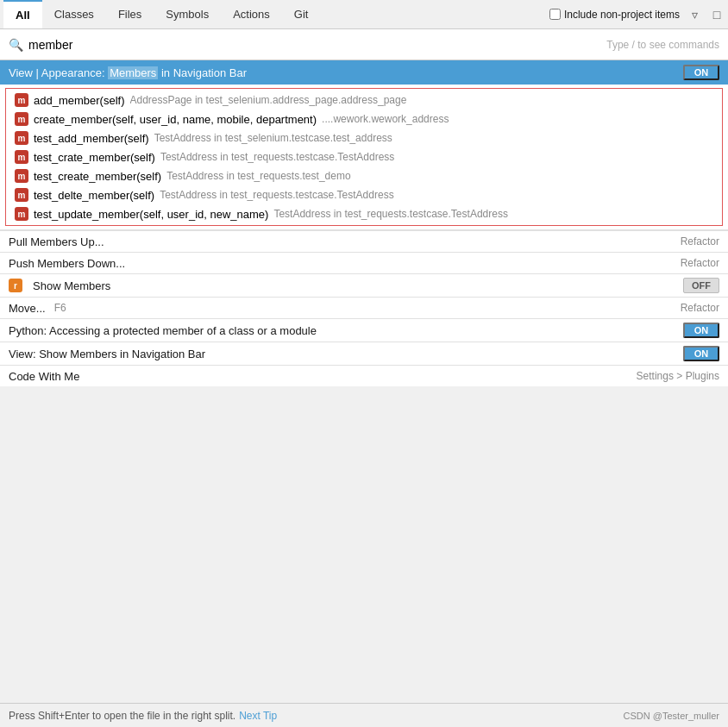 Image resolution: width=728 pixels, height=727 pixels. I want to click on action-toggle-off-2: OFF, so click(701, 285).